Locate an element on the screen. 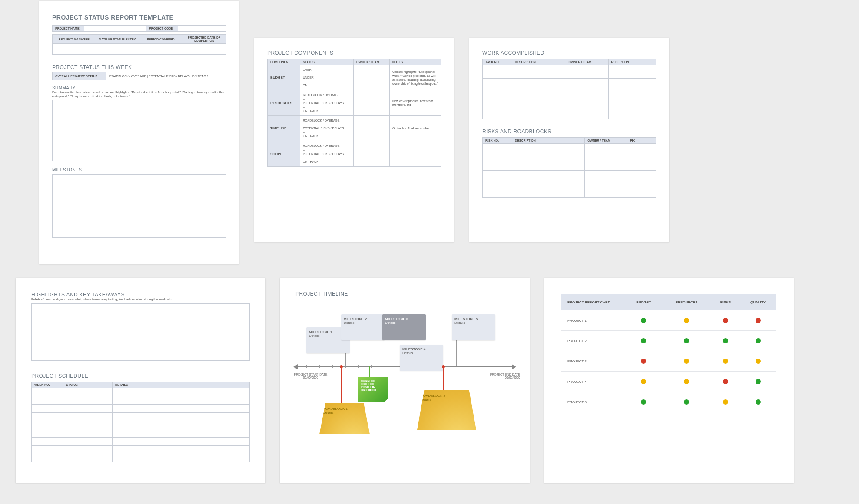 The image size is (859, 504). milestones-textarea is located at coordinates (139, 206).